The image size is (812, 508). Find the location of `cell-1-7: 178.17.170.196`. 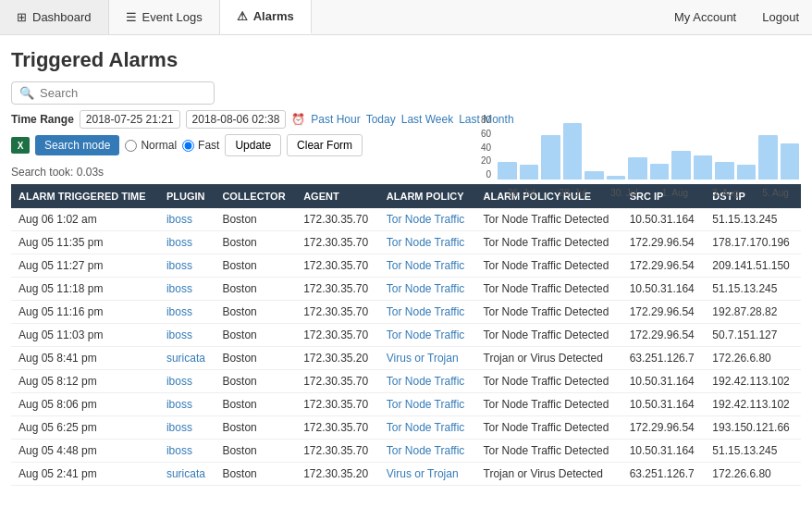

cell-1-7: 178.17.170.196 is located at coordinates (753, 242).